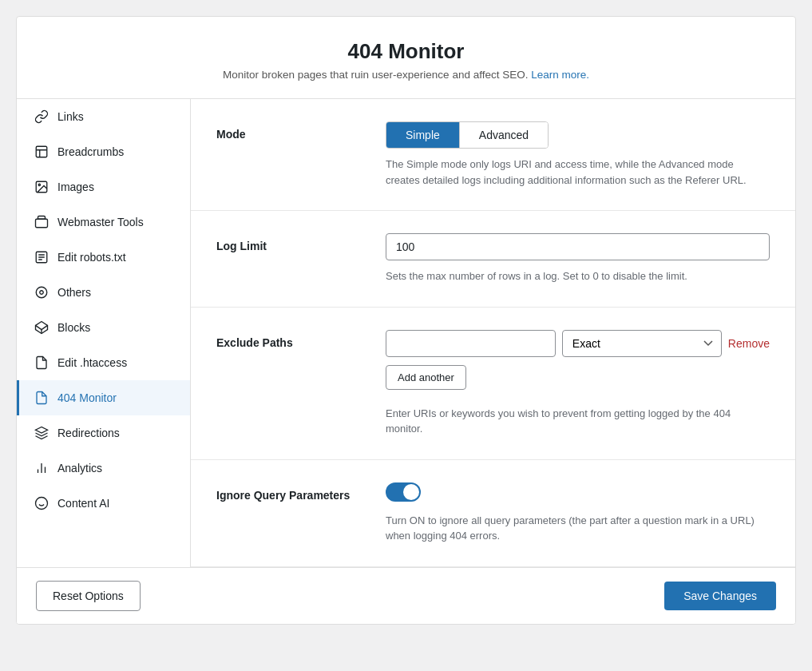  Describe the element at coordinates (104, 363) in the screenshot. I see `sidebar-item-edit-htaccess: Edit .htaccess` at that location.